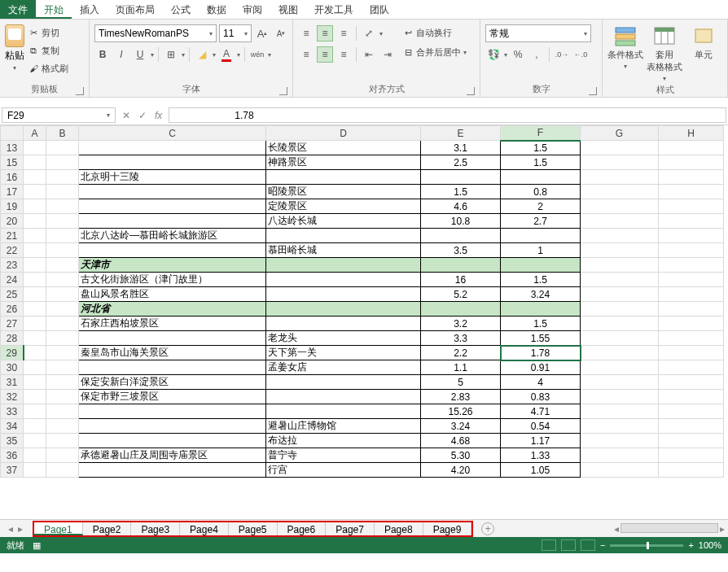  Describe the element at coordinates (12, 338) in the screenshot. I see `row-header: 28` at that location.